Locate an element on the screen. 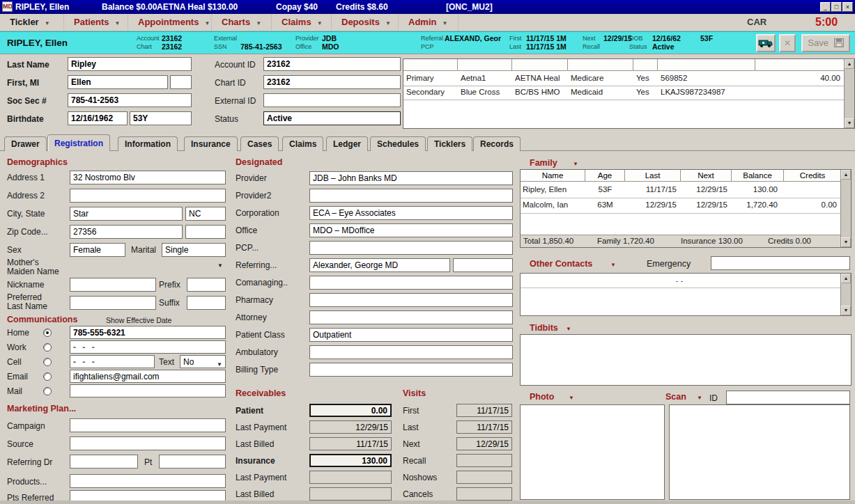  tab-records: Records is located at coordinates (497, 143).